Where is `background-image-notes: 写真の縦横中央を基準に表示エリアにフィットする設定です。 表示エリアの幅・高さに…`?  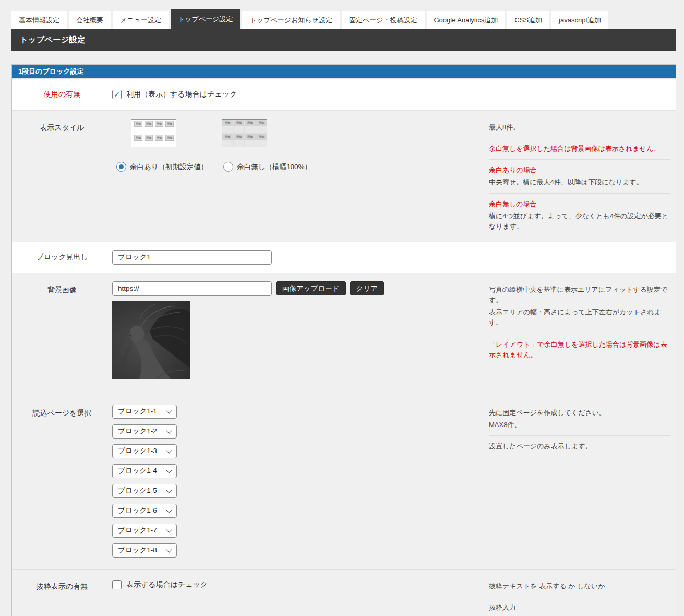 background-image-notes: 写真の縦横中央を基準に表示エリアにフィットする設定です。 表示エリアの幅・高さに… is located at coordinates (578, 334).